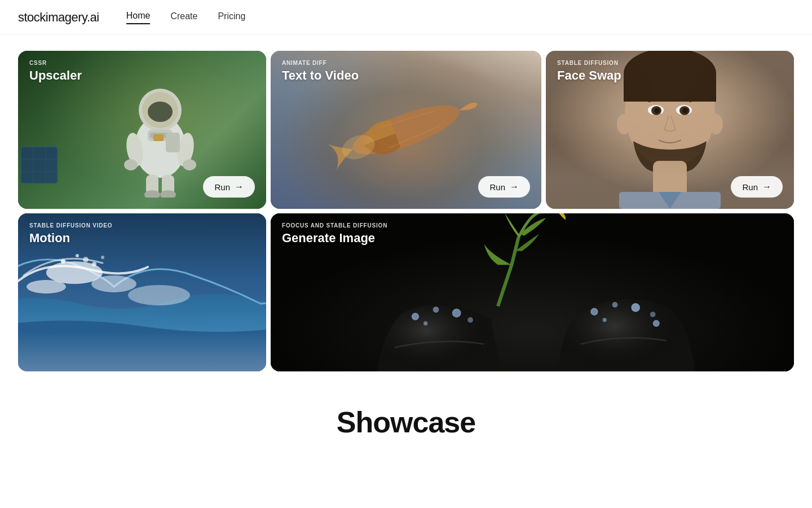 This screenshot has height=508, width=812. Describe the element at coordinates (589, 71) in the screenshot. I see `card-3-label: STABLE DIFFUSION Face Swap` at that location.